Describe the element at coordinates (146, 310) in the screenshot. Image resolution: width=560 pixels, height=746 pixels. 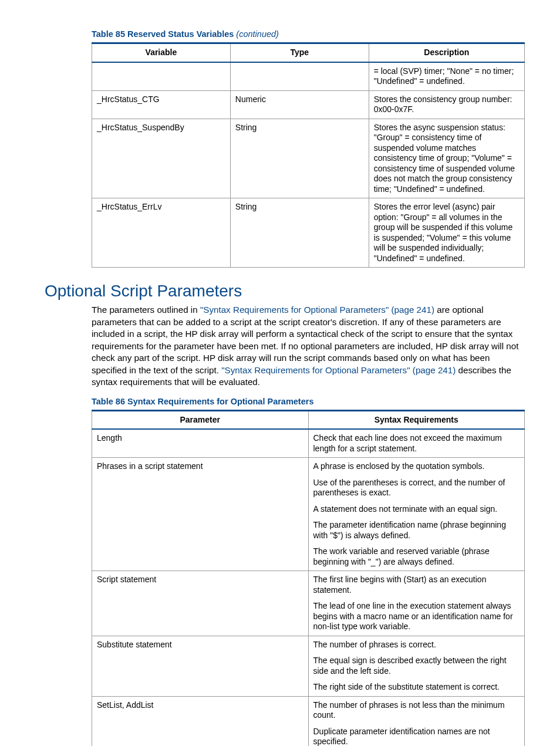
I see `para-text: The parameters outlined in` at that location.